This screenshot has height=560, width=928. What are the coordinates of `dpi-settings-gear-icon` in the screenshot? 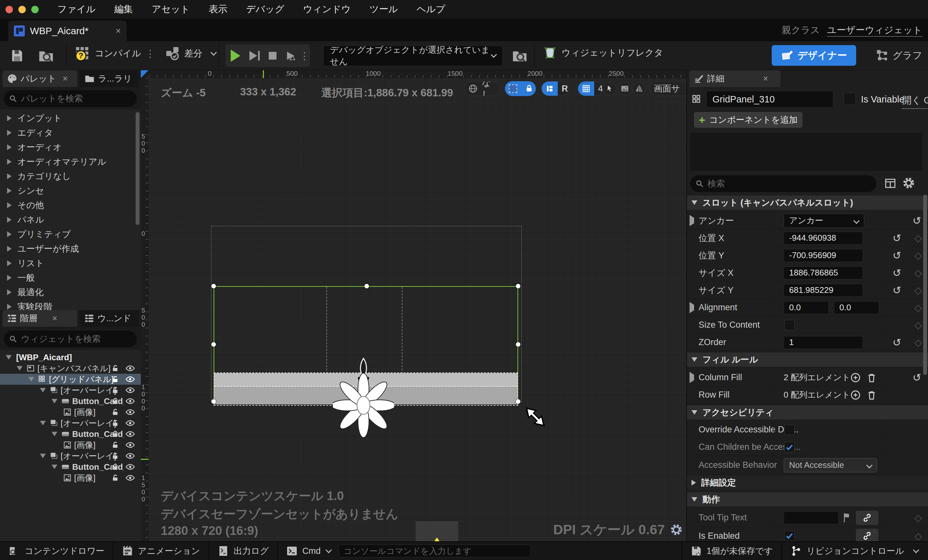 It's located at (676, 529).